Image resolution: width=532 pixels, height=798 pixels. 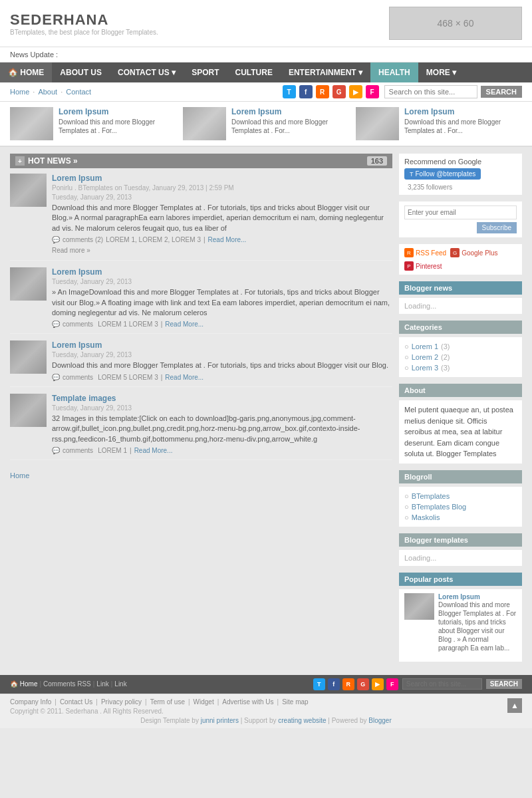 I want to click on blogger-templates-section: Blogger templates Loading..., so click(x=460, y=549).